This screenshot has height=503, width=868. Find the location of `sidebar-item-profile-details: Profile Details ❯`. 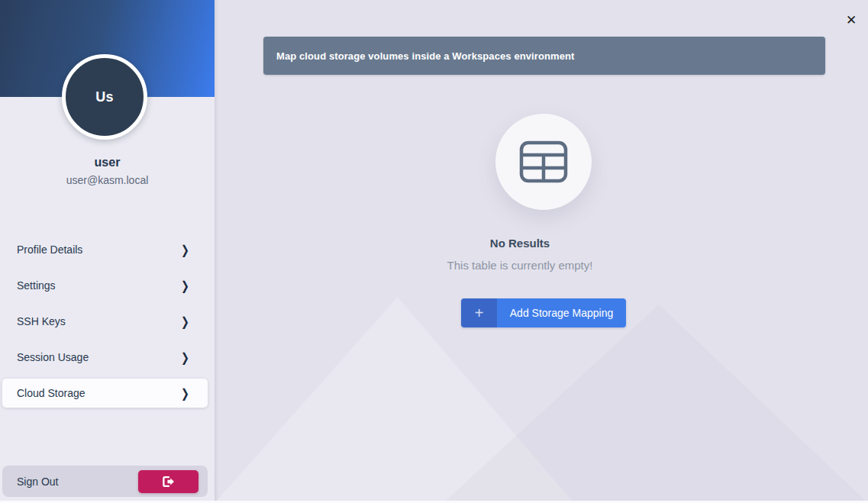

sidebar-item-profile-details: Profile Details ❯ is located at coordinates (105, 250).